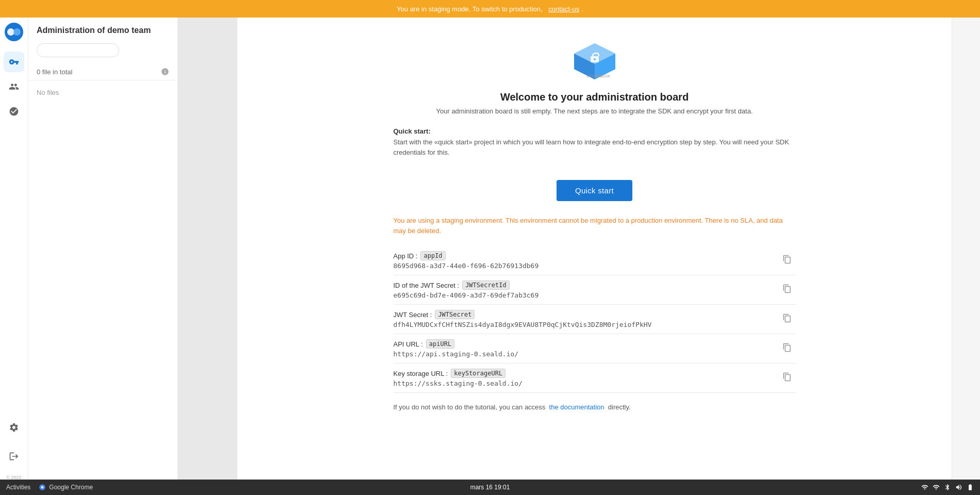 The height and width of the screenshot is (495, 980). Describe the element at coordinates (586, 344) in the screenshot. I see `credential-label-3: API URL : apiURL` at that location.